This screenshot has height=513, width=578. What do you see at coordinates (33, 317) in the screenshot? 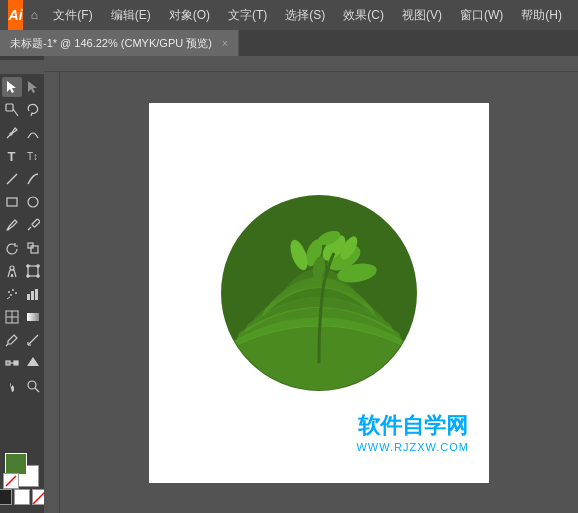
I see `gradient-tool` at bounding box center [33, 317].